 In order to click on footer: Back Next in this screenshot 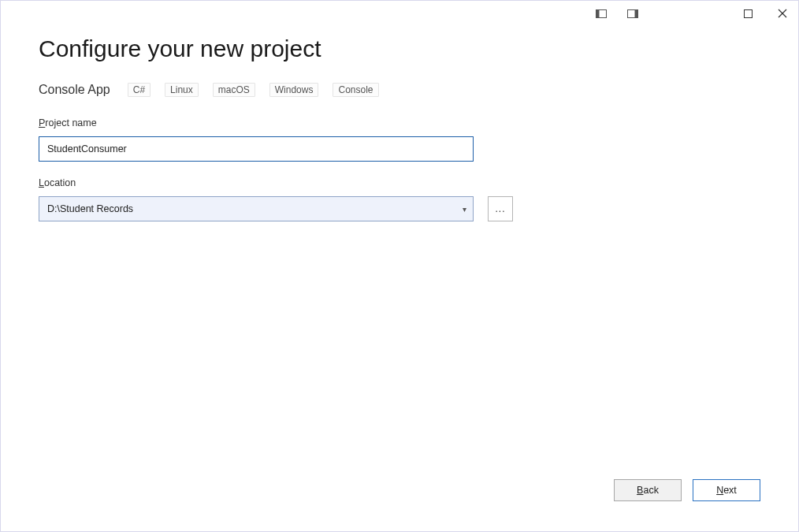, I will do `click(687, 490)`.